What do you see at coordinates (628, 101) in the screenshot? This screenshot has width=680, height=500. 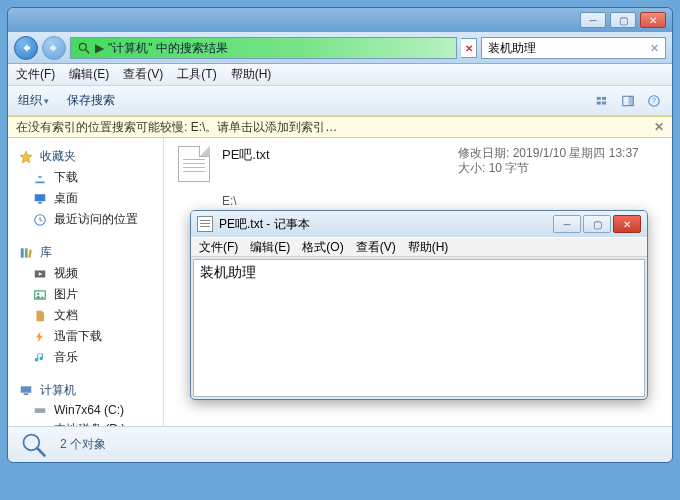 I see `preview-pane-icon` at bounding box center [628, 101].